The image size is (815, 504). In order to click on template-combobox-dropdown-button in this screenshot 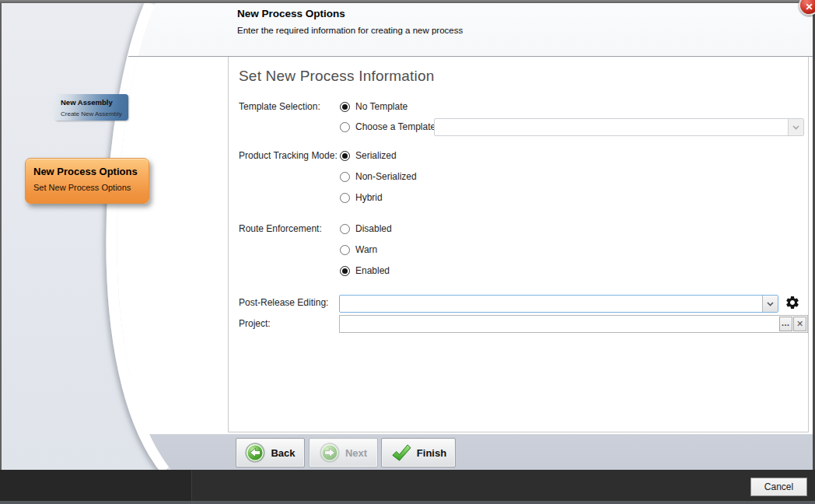, I will do `click(796, 128)`.